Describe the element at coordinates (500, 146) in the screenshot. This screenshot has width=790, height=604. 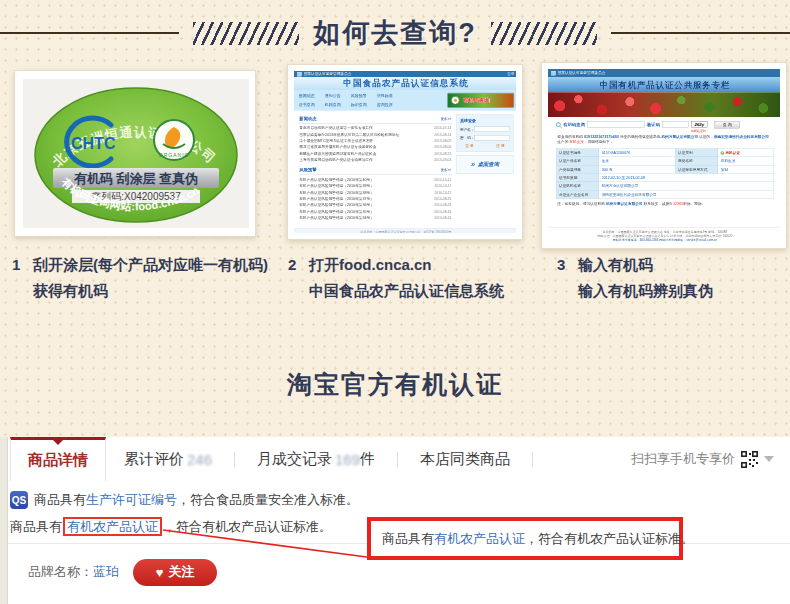
I see `site1-register-button: 注 册` at that location.